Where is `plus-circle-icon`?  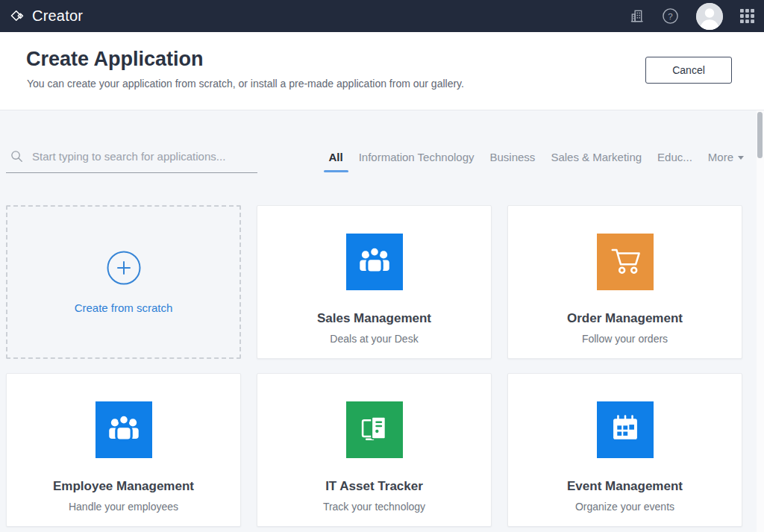
plus-circle-icon is located at coordinates (124, 268).